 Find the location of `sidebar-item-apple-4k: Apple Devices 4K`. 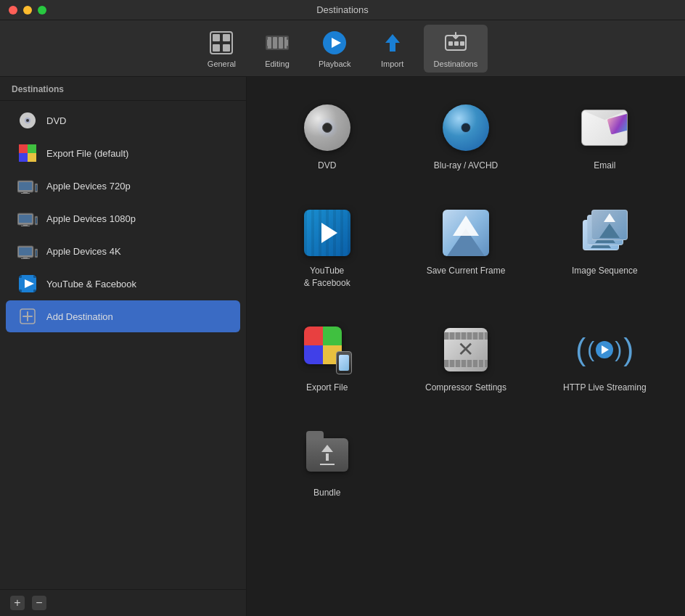

sidebar-item-apple-4k: Apple Devices 4K is located at coordinates (123, 251).